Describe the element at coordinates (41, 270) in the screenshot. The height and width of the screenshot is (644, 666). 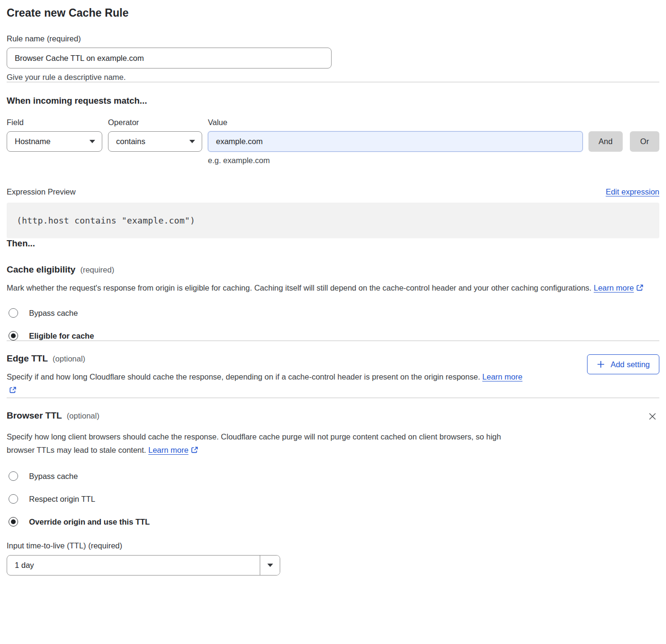
I see `cache-eligibility-title: Cache eligibility` at that location.